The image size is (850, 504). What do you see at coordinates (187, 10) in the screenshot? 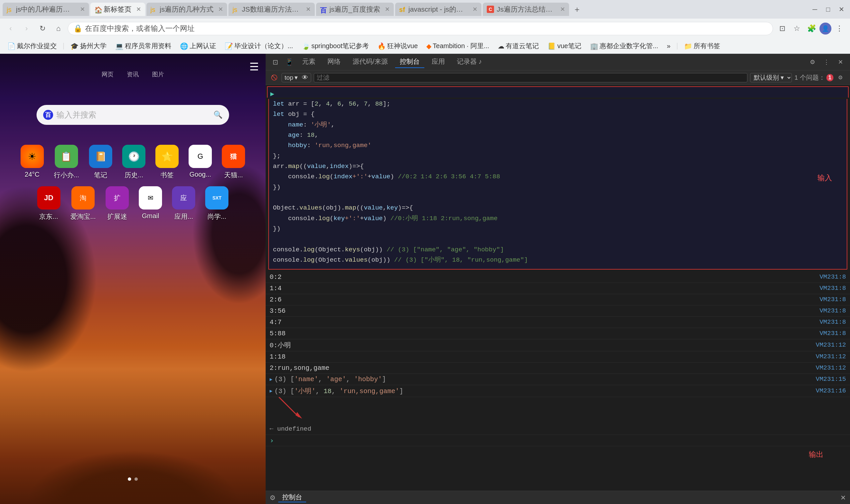
I see `tab-js-ways: js js遍历的几种方式 ✕` at bounding box center [187, 10].